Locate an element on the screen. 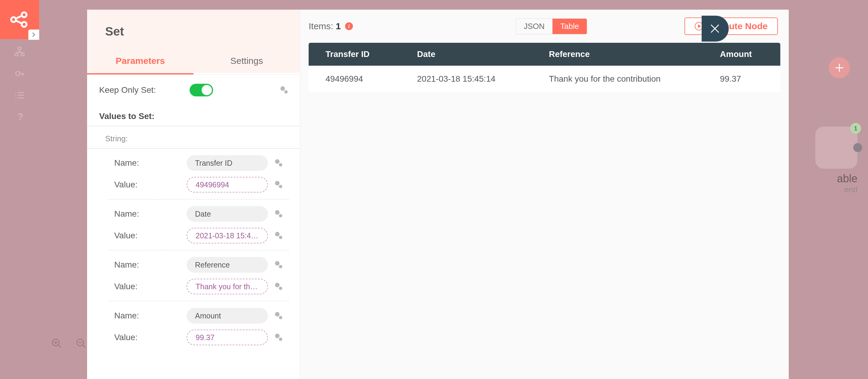 The height and width of the screenshot is (379, 868). info-icon: i is located at coordinates (349, 26).